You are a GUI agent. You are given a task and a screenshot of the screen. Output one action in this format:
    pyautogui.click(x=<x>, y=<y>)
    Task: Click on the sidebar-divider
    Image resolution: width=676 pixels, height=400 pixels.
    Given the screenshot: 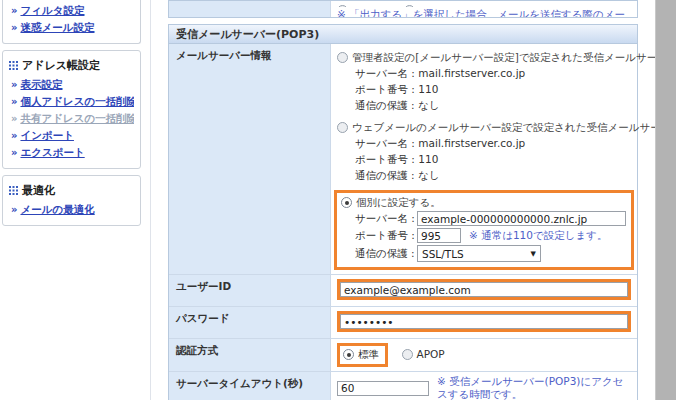 What is the action you would take?
    pyautogui.click(x=150, y=200)
    